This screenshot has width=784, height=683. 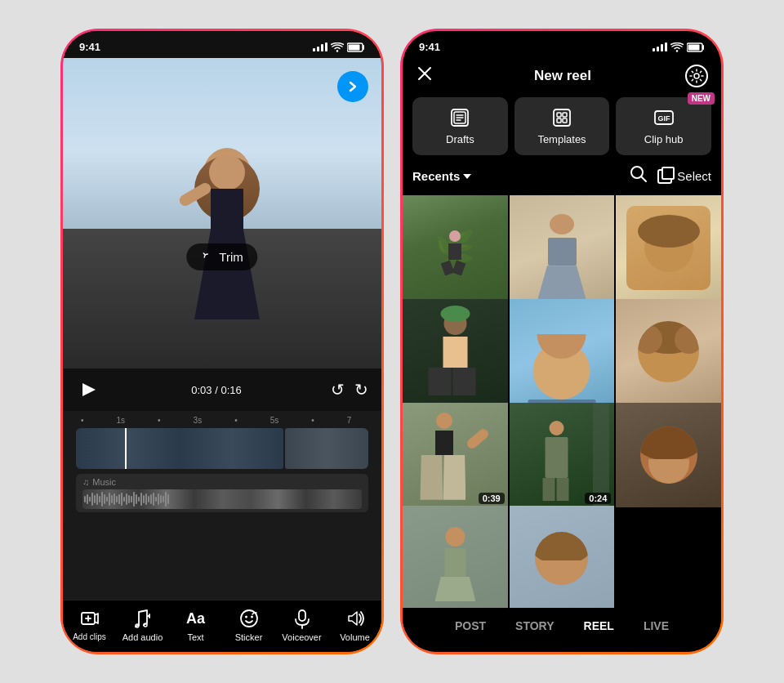 I want to click on grid-item-7: 0:39, so click(x=456, y=456).